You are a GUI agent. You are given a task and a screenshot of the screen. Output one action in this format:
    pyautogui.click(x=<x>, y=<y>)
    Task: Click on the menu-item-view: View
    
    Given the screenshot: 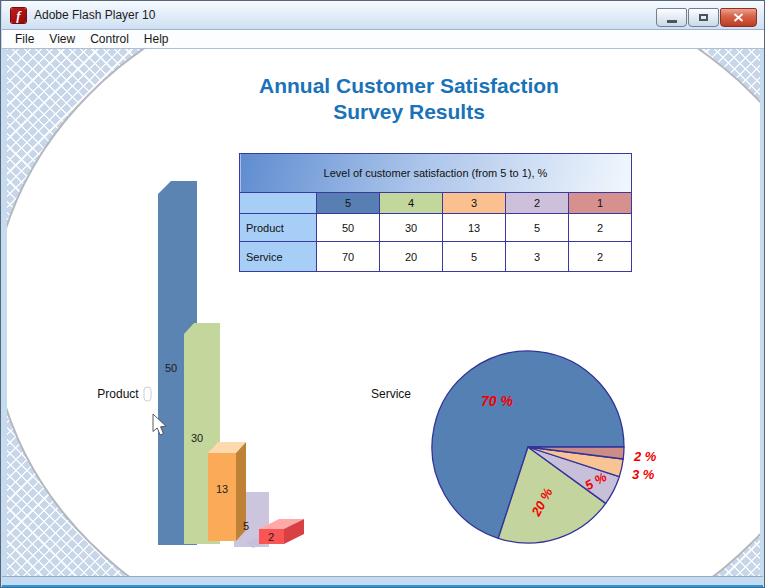 What is the action you would take?
    pyautogui.click(x=62, y=39)
    